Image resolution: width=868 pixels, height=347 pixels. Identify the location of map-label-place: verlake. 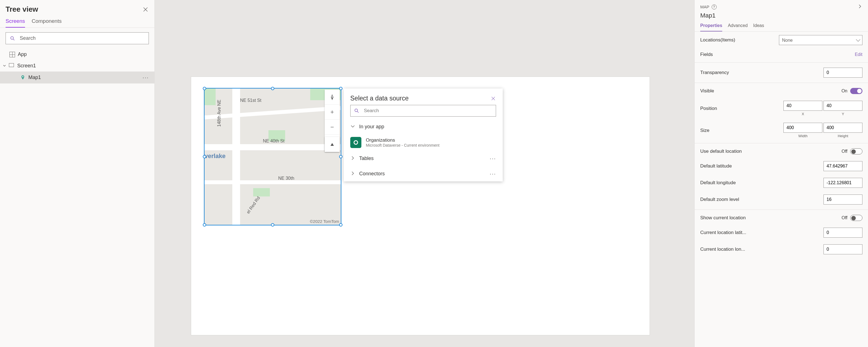
(215, 156).